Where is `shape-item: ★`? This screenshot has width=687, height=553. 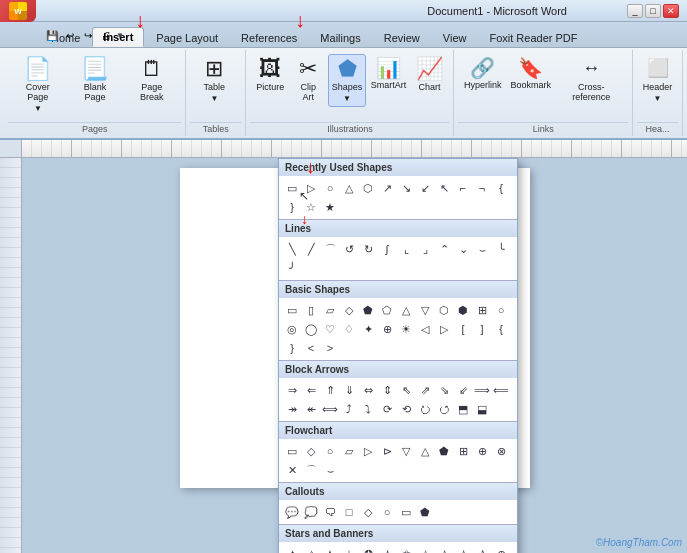 shape-item: ★ is located at coordinates (330, 207).